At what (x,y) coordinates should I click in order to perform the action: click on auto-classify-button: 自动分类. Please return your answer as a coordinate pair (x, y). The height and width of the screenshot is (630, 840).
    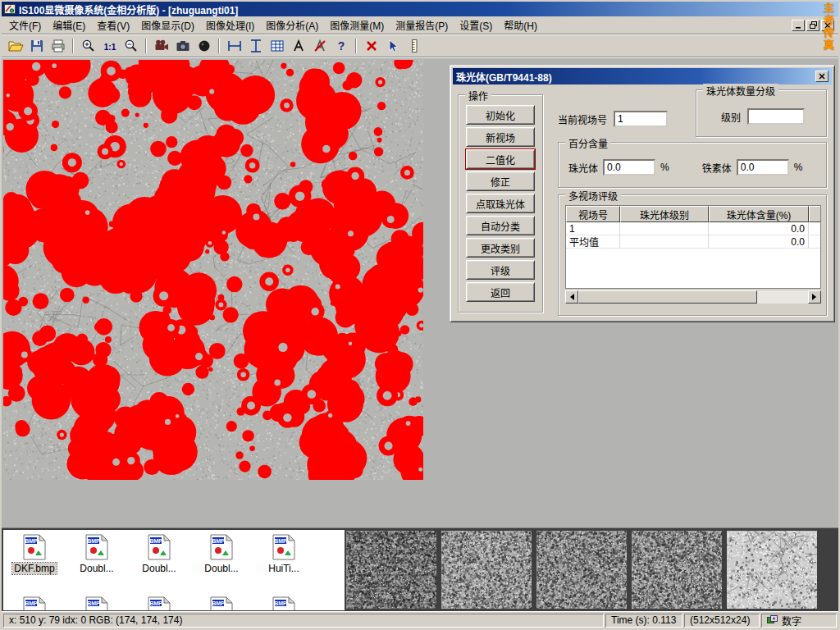
    Looking at the image, I should click on (500, 226).